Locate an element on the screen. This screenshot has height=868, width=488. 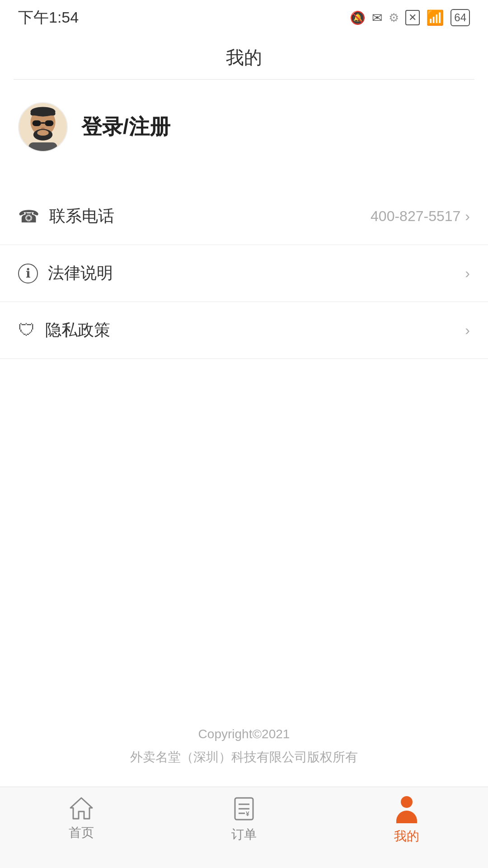
menu-item-right-contact: 400-827-5517 › is located at coordinates (420, 216).